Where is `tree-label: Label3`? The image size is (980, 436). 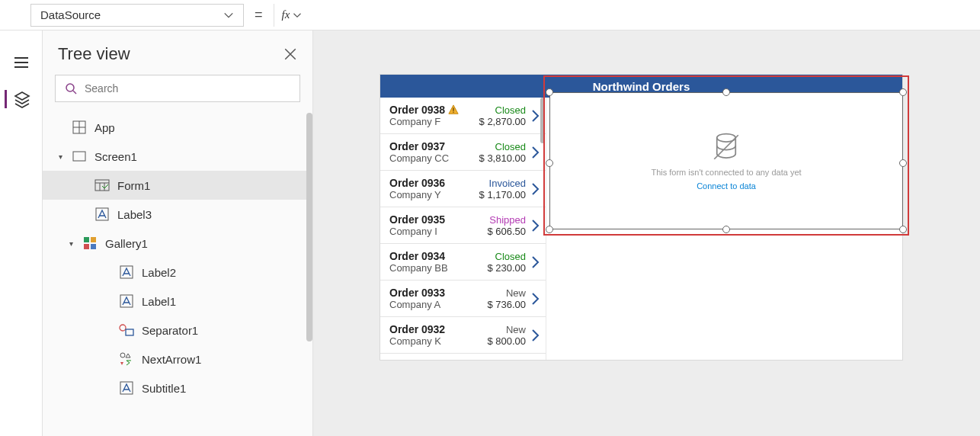
tree-label: Label3 is located at coordinates (134, 215).